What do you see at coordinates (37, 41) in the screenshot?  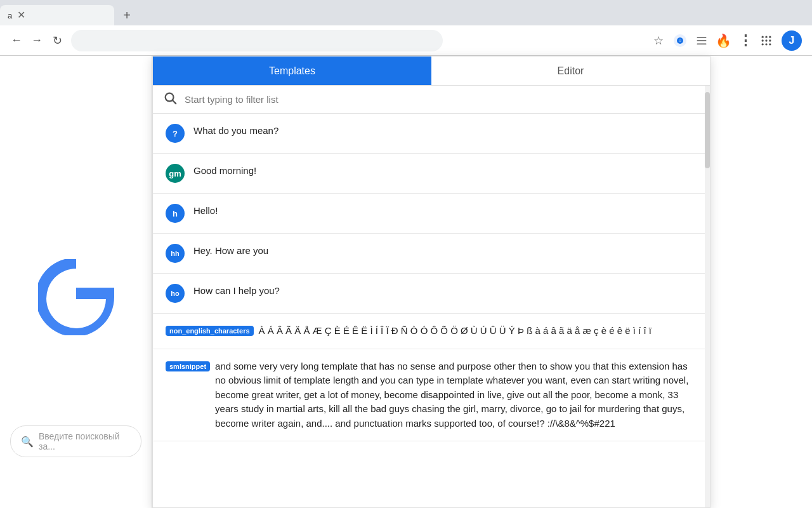 I see `forward-button: →` at bounding box center [37, 41].